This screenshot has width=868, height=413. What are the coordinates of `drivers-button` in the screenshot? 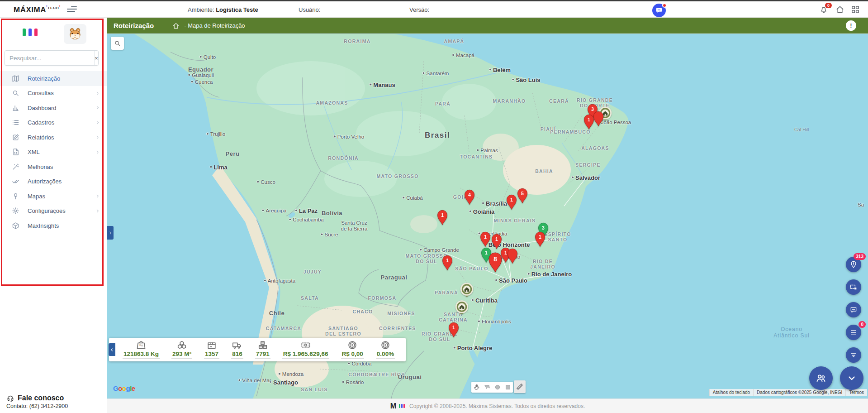 It's located at (821, 378).